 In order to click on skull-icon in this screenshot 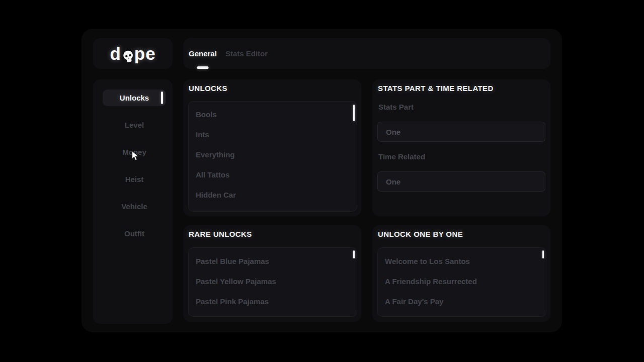, I will do `click(128, 55)`.